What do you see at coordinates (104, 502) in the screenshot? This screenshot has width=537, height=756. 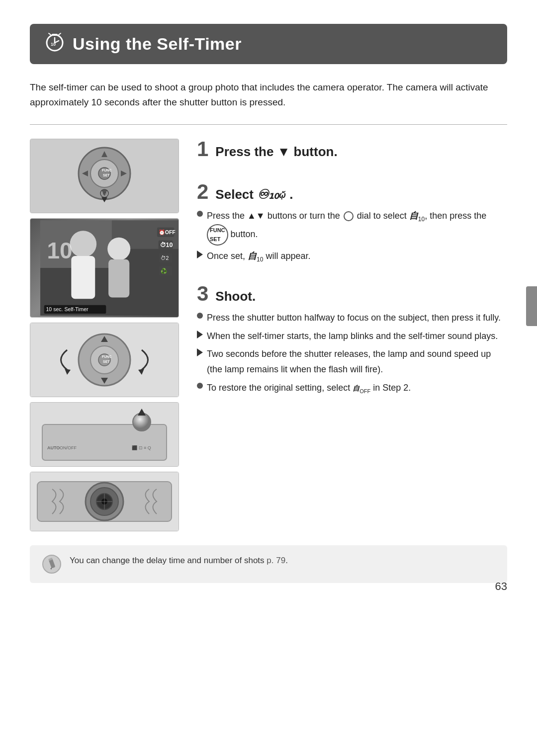 I see `camera-lens-image` at bounding box center [104, 502].